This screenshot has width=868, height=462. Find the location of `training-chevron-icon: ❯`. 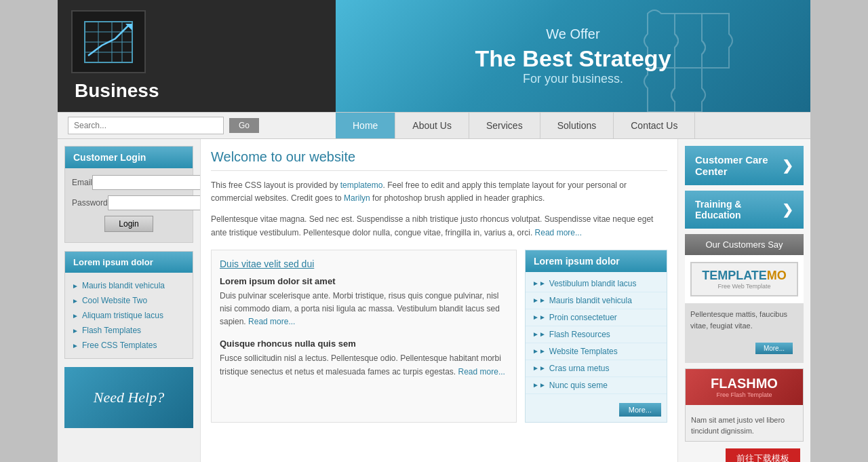

training-chevron-icon: ❯ is located at coordinates (788, 210).